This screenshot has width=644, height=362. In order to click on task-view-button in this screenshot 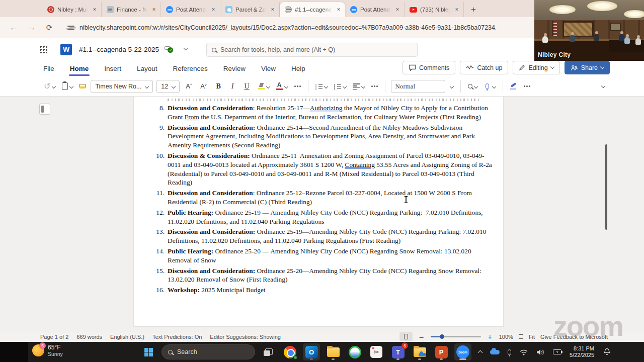, I will do `click(268, 352)`.